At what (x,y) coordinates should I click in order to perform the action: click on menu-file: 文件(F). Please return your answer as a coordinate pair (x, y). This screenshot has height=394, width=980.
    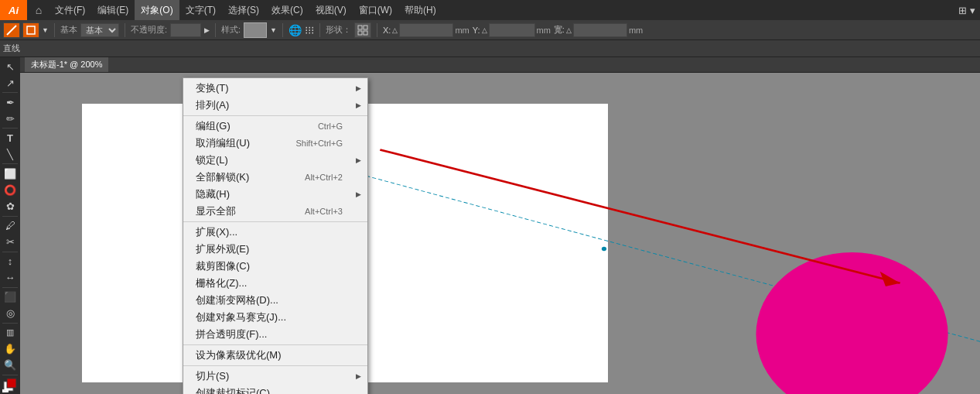
    Looking at the image, I should click on (70, 10).